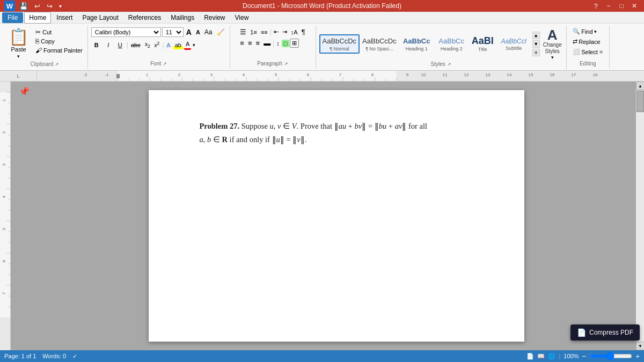 This screenshot has height=362, width=644. Describe the element at coordinates (145, 18) in the screenshot. I see `menu-item-references: References` at that location.